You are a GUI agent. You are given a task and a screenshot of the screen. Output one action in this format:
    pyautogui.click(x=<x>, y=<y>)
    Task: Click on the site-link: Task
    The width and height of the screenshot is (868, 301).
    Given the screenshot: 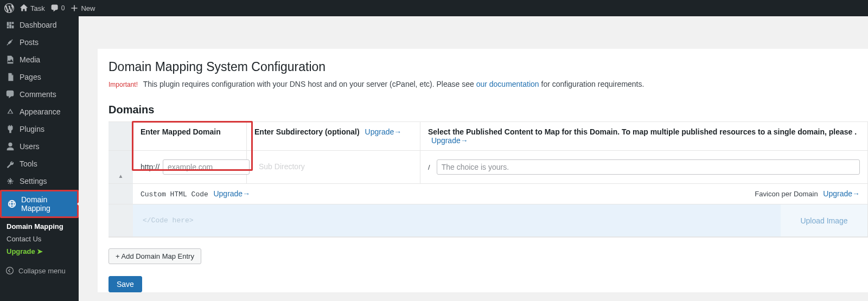 What is the action you would take?
    pyautogui.click(x=33, y=8)
    